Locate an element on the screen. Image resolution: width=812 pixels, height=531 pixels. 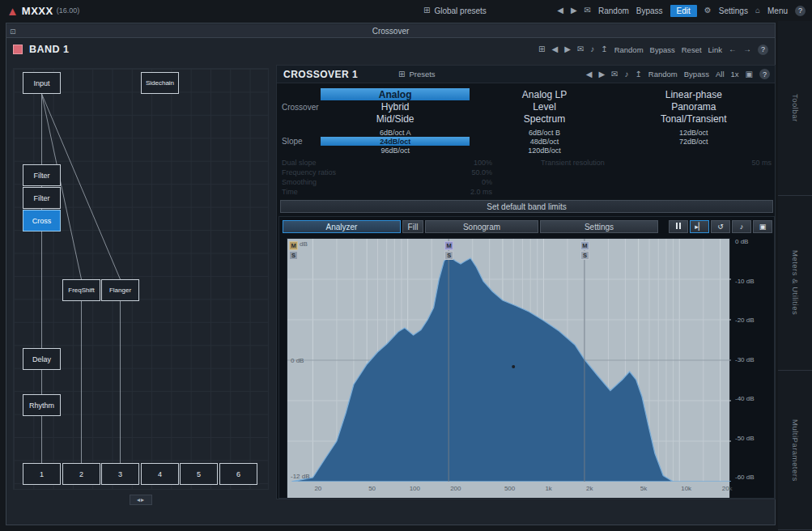
tab-sonogram: Sonogram is located at coordinates (482, 227).